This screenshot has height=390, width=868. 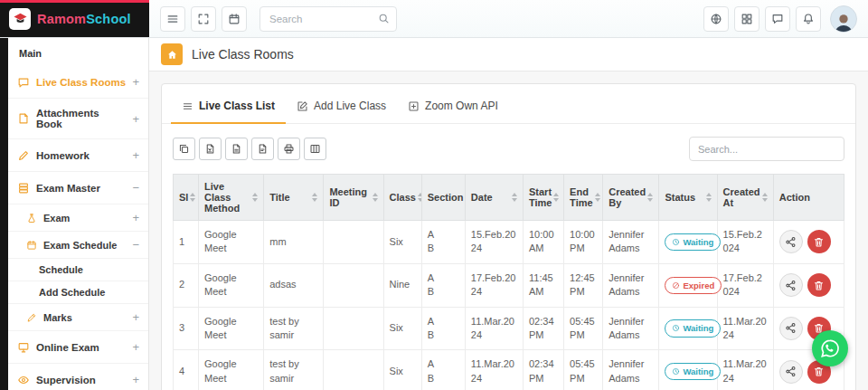 I want to click on excel-button, so click(x=210, y=148).